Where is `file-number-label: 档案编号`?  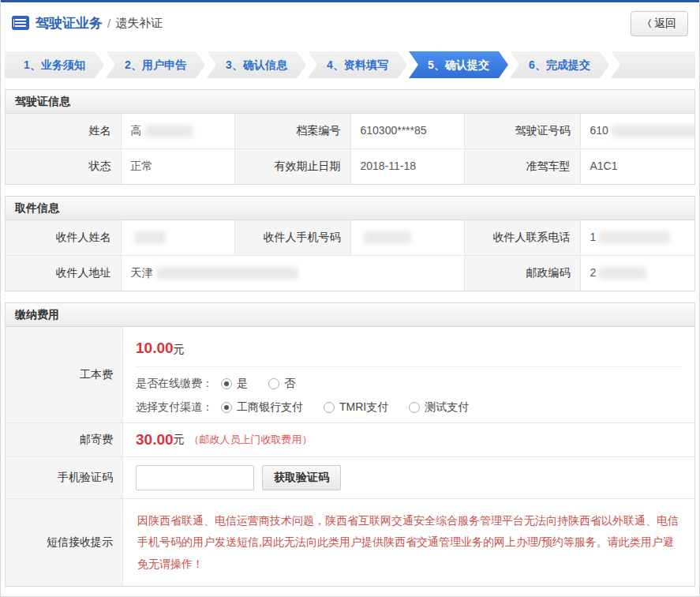
file-number-label: 档案编号 is located at coordinates (293, 131).